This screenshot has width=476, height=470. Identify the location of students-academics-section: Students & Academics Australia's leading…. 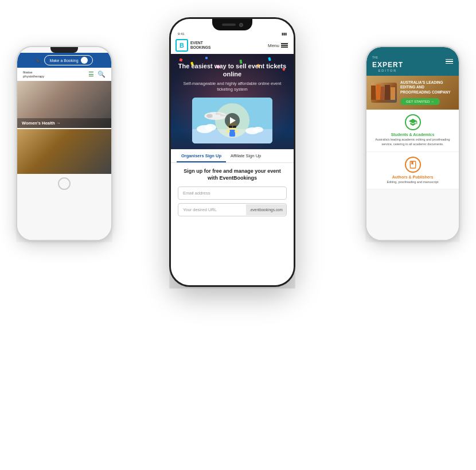
(413, 131).